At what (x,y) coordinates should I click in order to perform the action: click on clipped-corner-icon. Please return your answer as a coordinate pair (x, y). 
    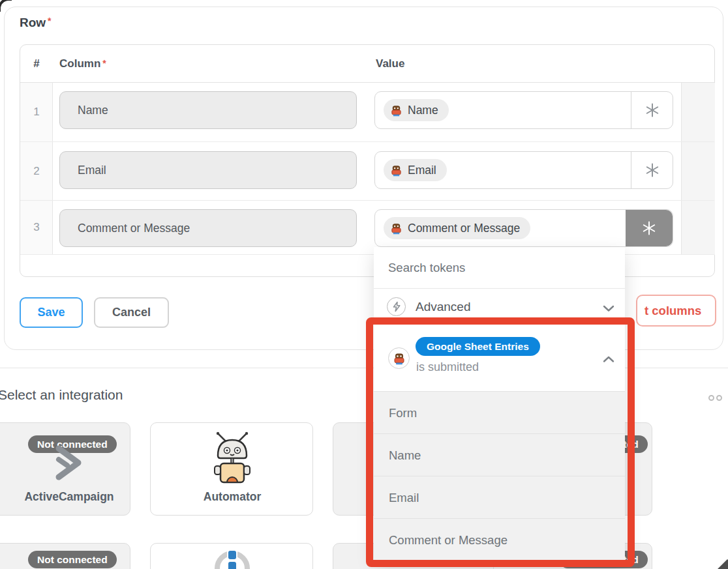
    Looking at the image, I should click on (722, 564).